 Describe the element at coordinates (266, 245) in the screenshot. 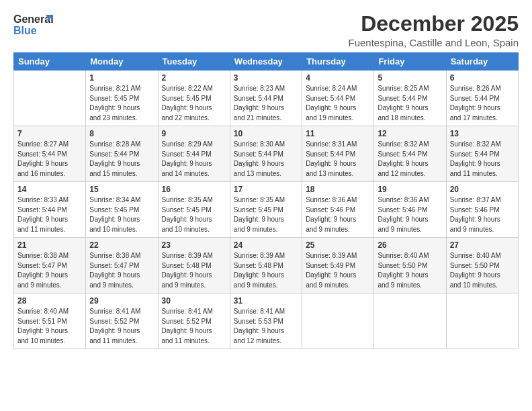

I see `day-number: 24` at that location.